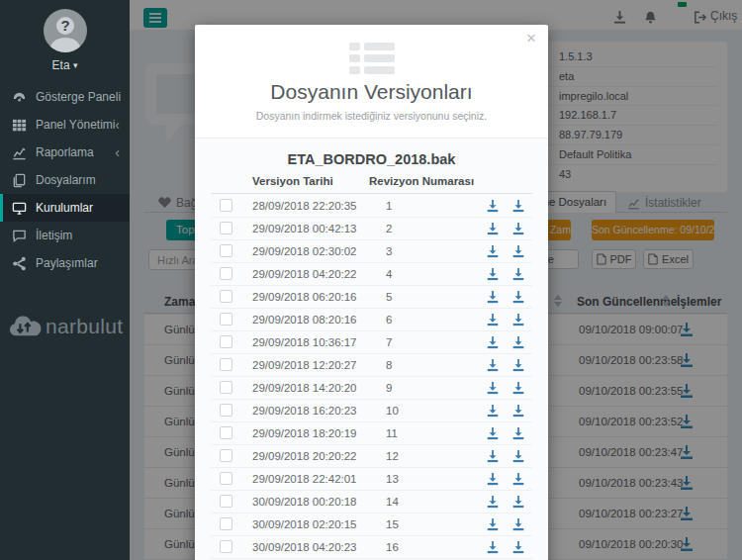  Describe the element at coordinates (372, 184) in the screenshot. I see `versions-table-header: Versiyon Tarihi Revizyon Numarası` at that location.